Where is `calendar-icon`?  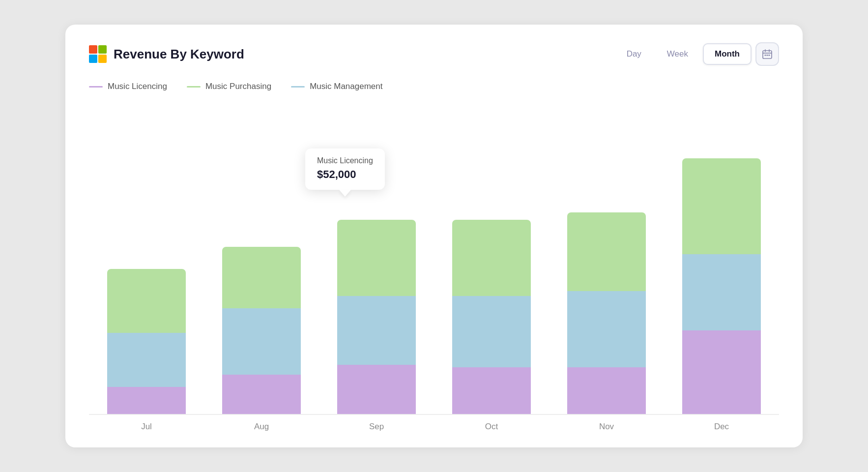
calendar-icon is located at coordinates (767, 54).